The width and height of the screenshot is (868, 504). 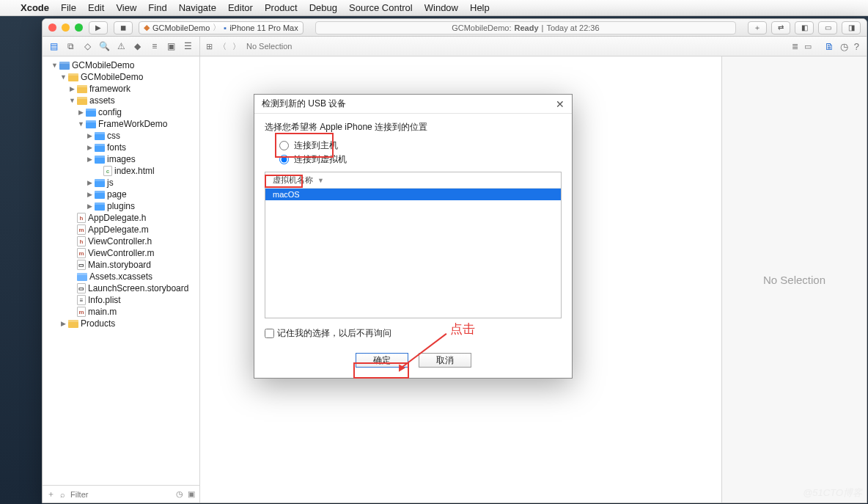 What do you see at coordinates (172, 47) in the screenshot?
I see `breakpoint-navigator-icon: ▣` at bounding box center [172, 47].